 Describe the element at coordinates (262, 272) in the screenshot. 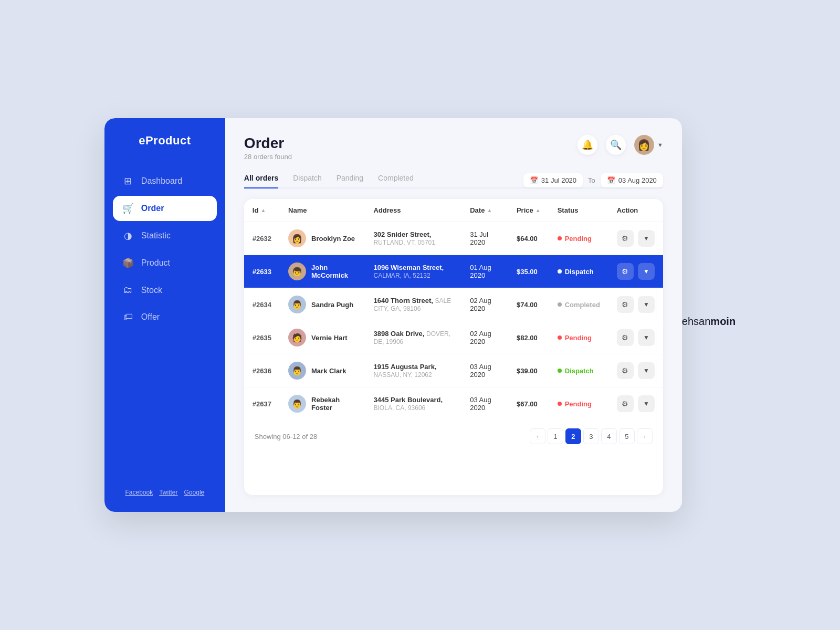

I see `order-id: #2633` at that location.